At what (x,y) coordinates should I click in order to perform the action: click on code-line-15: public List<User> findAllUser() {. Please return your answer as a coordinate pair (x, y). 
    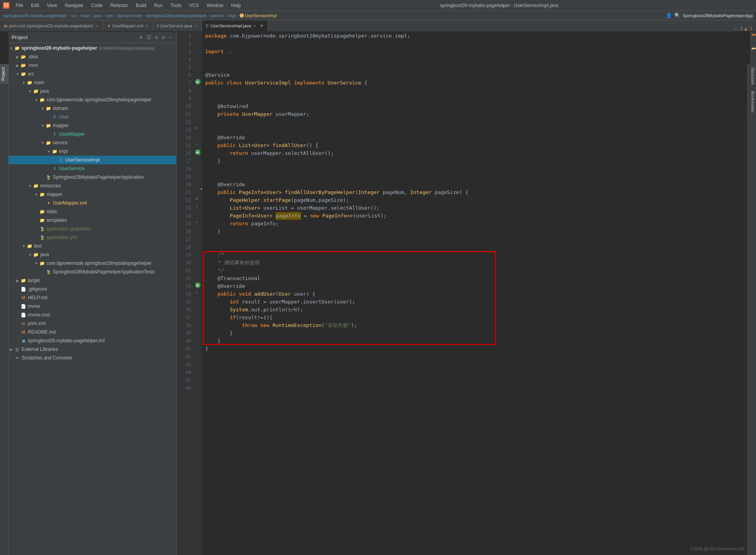
    Looking at the image, I should click on (476, 145).